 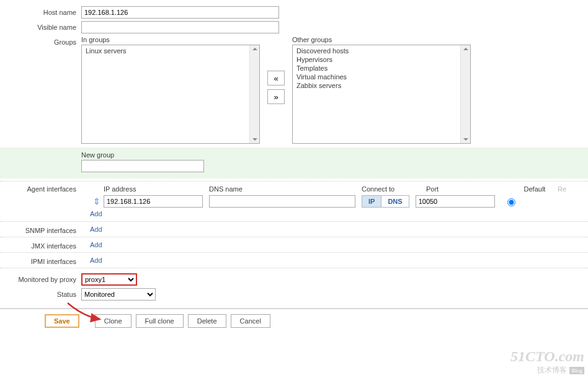 What do you see at coordinates (282, 201) in the screenshot?
I see `dns-name-input` at bounding box center [282, 201].